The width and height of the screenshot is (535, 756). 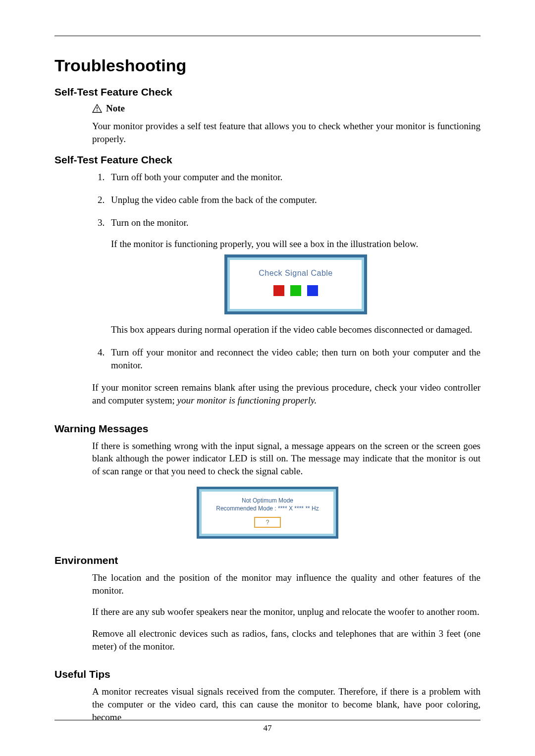 I want to click on rgb-swatches, so click(x=296, y=291).